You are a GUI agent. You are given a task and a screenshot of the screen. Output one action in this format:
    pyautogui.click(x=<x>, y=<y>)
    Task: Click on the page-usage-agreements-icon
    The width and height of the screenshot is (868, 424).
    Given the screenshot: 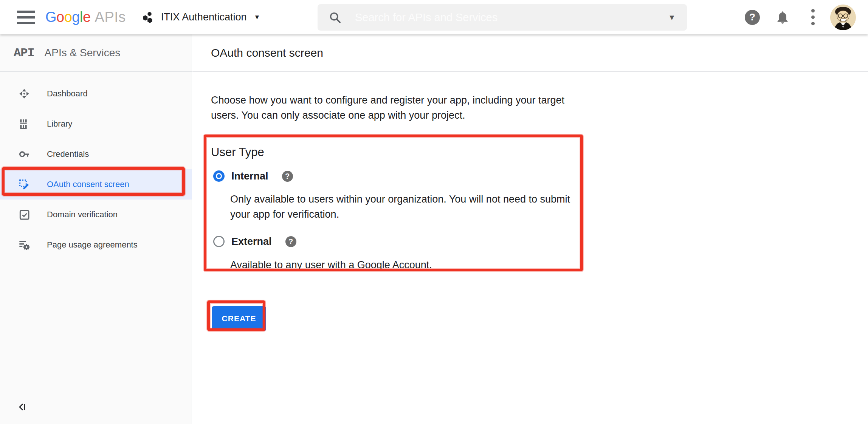 What is the action you would take?
    pyautogui.click(x=24, y=245)
    